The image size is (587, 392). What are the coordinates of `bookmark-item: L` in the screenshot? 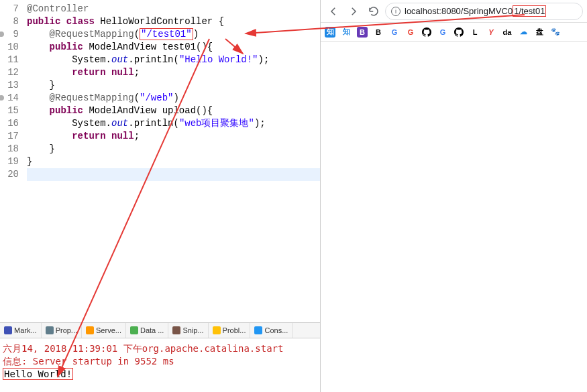 It's located at (475, 32).